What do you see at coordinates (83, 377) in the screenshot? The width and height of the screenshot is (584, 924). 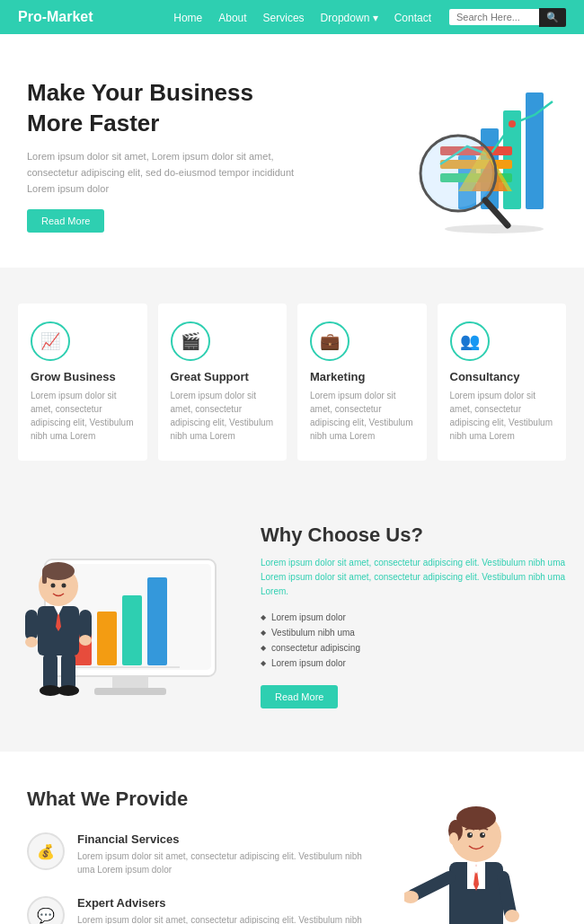 I see `feature-grow-title: Grow Business` at bounding box center [83, 377].